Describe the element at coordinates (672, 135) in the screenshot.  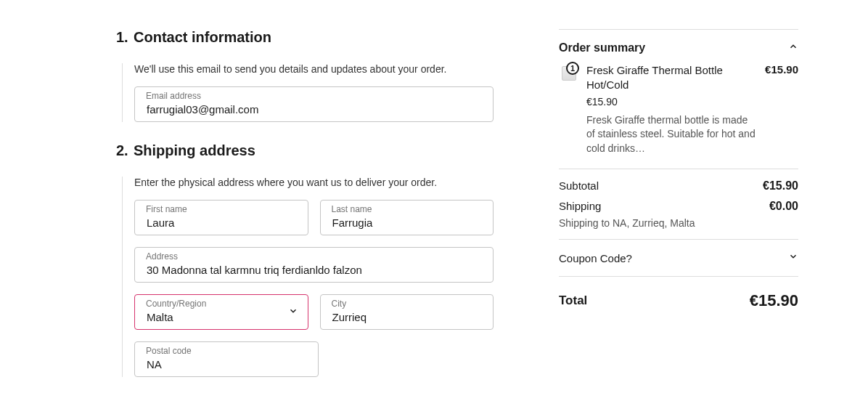
I see `item-description: Fresk Giraffe thermal bottle is made of …` at that location.